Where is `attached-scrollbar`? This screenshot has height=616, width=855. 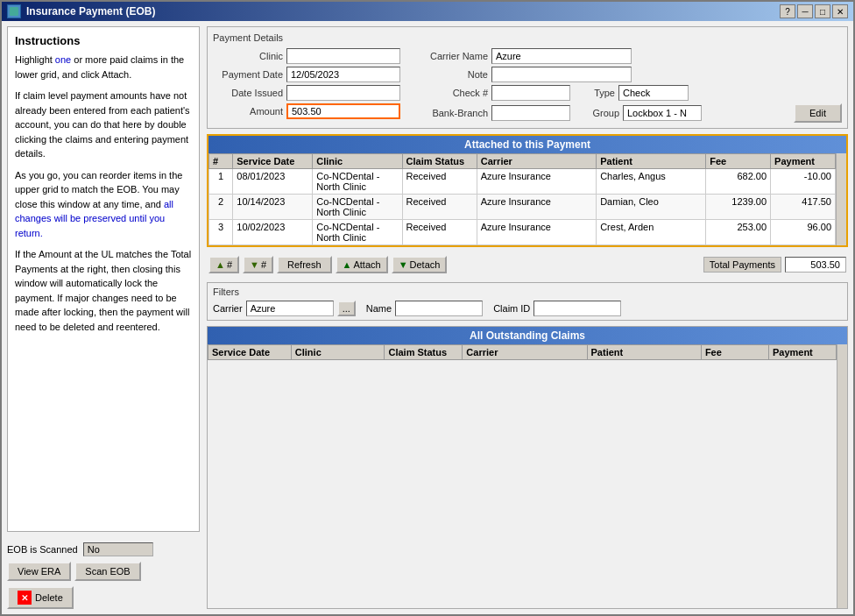 attached-scrollbar is located at coordinates (841, 200).